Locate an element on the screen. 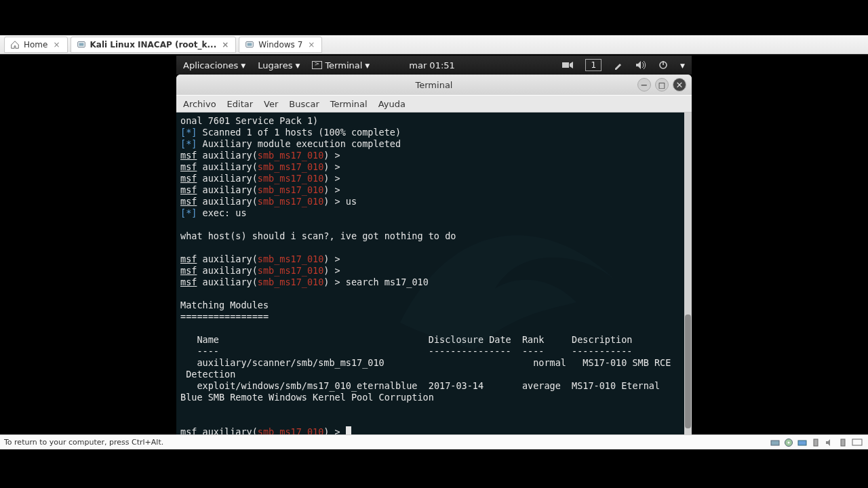  gnome-top-bar: Aplicaciones ▼ Lugares ▼ Terminal ▼ mar … is located at coordinates (434, 65).